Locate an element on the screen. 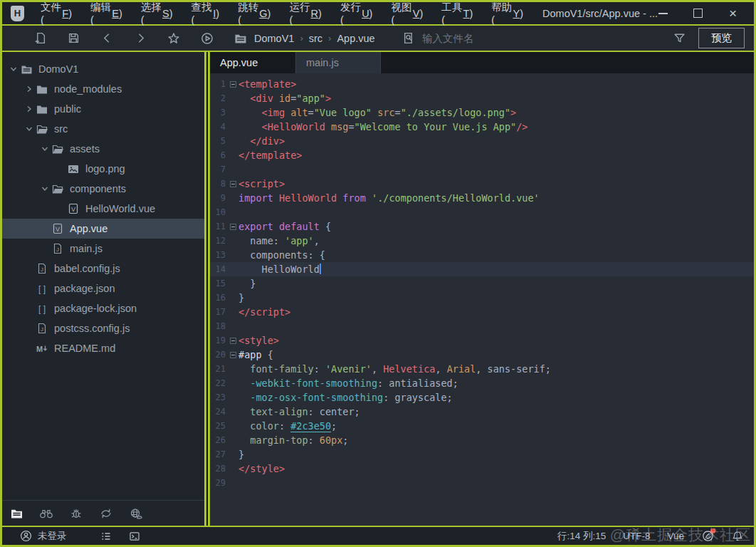  tree-item-label: DomoV1 is located at coordinates (58, 69).